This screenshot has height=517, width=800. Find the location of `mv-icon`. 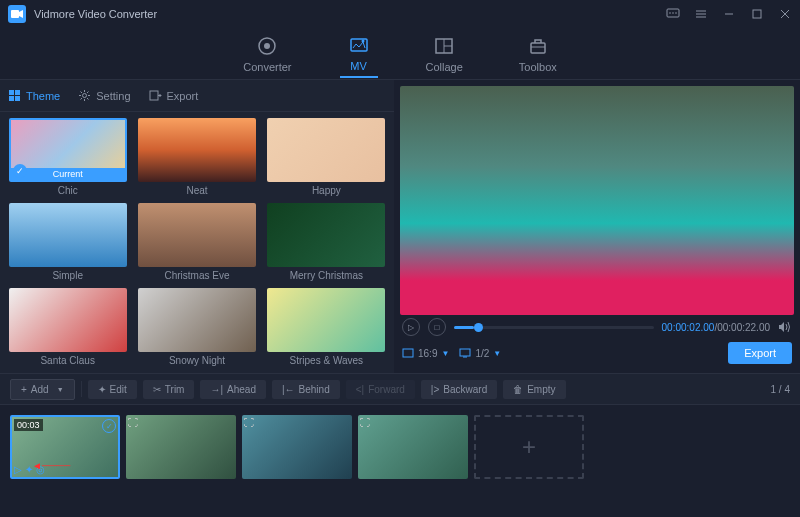

mv-icon is located at coordinates (359, 45).